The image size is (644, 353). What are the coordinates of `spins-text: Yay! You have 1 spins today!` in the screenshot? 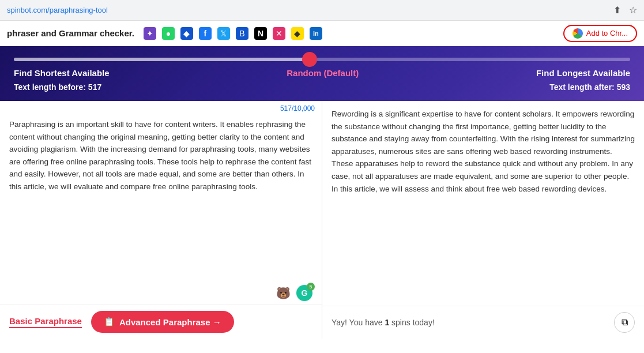 It's located at (383, 322).